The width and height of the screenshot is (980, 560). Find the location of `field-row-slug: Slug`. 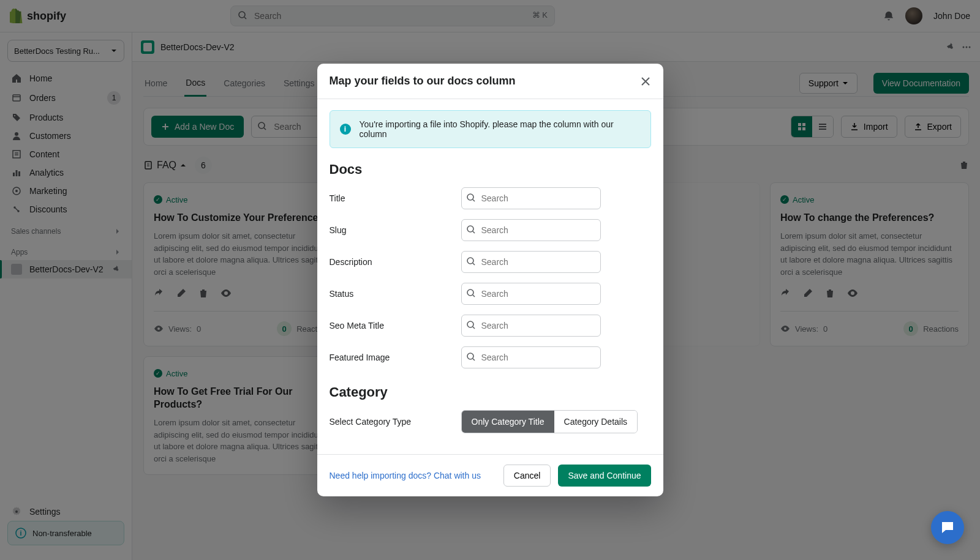

field-row-slug: Slug is located at coordinates (490, 230).